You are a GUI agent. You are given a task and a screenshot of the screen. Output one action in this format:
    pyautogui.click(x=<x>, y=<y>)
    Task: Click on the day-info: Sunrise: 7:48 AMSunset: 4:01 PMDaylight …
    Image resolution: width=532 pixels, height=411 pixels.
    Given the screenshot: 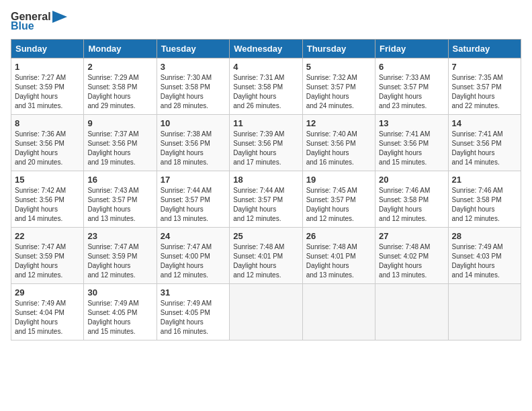 What is the action you would take?
    pyautogui.click(x=339, y=261)
    